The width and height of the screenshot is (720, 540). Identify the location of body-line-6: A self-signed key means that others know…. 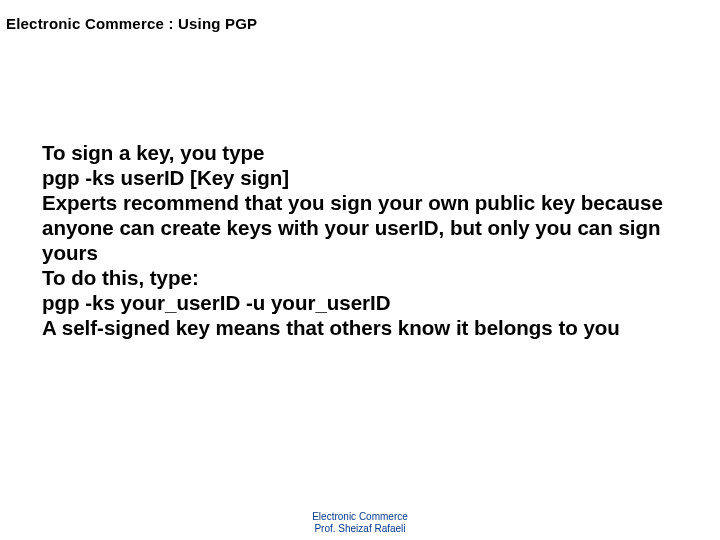
(360, 328).